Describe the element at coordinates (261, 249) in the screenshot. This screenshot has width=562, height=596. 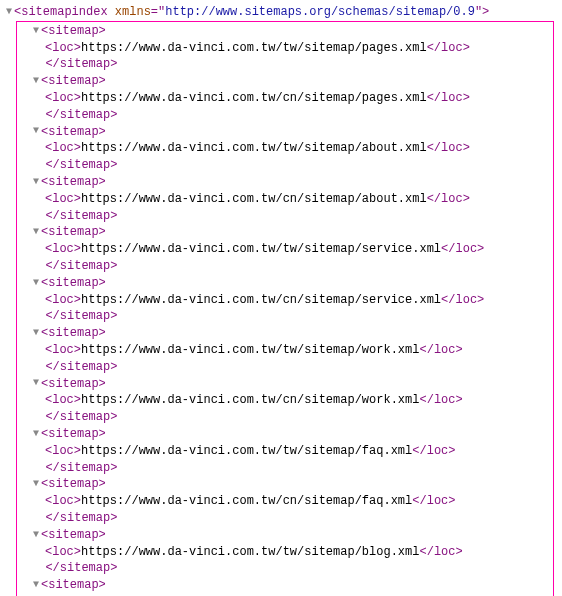
I see `loc-url: https://www.da-vinci.com.tw/tw/sitemap/s…` at that location.